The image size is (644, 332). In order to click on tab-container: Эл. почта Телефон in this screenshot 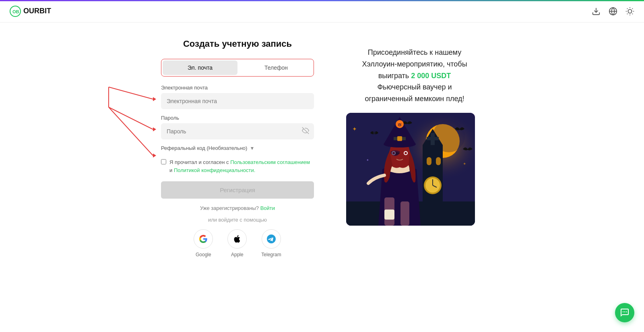, I will do `click(237, 68)`.